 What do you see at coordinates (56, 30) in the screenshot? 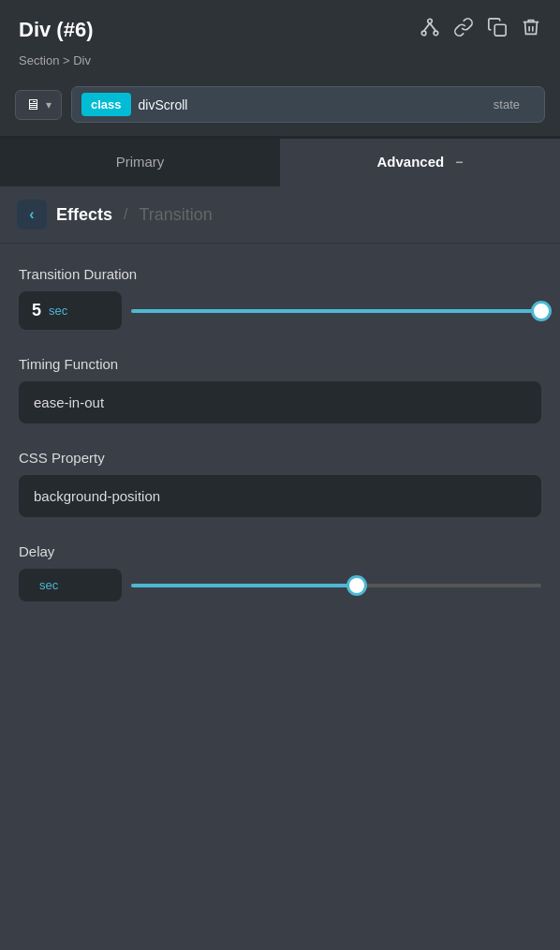
I see `page-title: Div (#6)` at bounding box center [56, 30].